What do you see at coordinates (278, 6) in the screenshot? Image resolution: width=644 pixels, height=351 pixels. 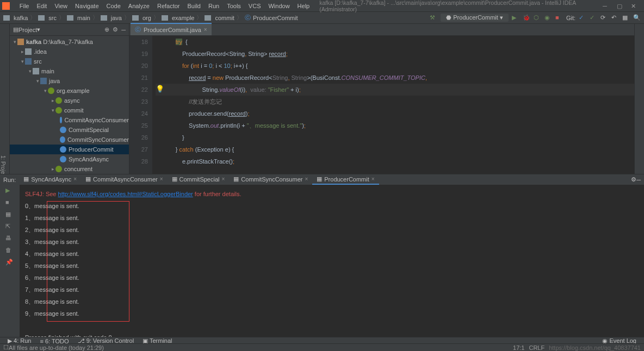 I see `menu-window: Window` at bounding box center [278, 6].